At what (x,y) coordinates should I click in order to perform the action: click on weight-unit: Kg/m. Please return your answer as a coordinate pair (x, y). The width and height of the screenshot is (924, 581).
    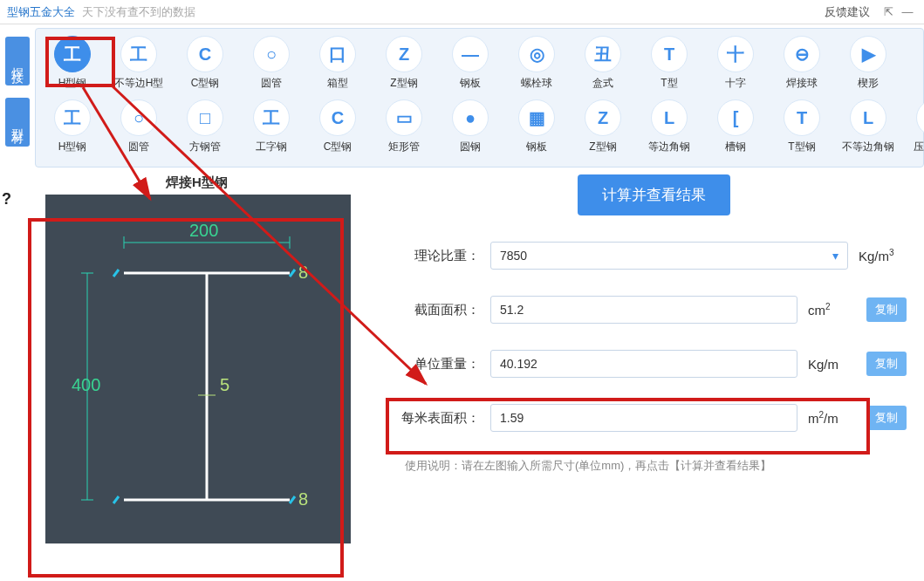
    Looking at the image, I should click on (832, 365).